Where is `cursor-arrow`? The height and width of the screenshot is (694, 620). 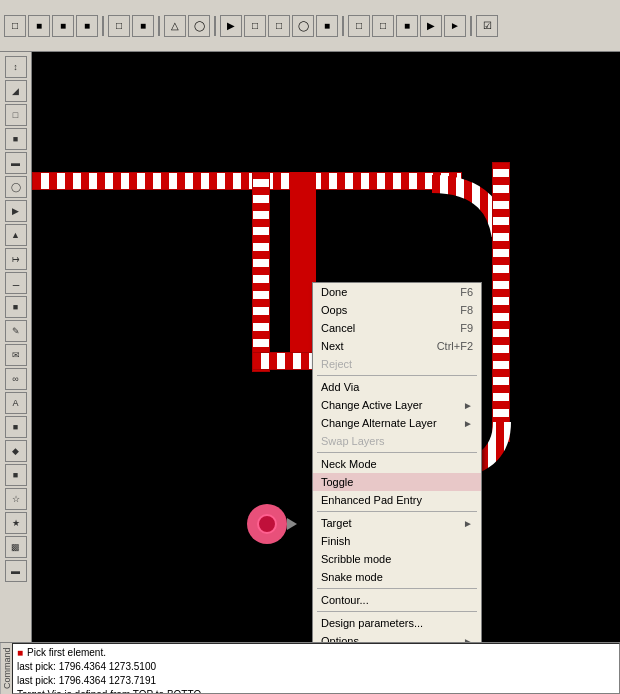 cursor-arrow is located at coordinates (292, 524).